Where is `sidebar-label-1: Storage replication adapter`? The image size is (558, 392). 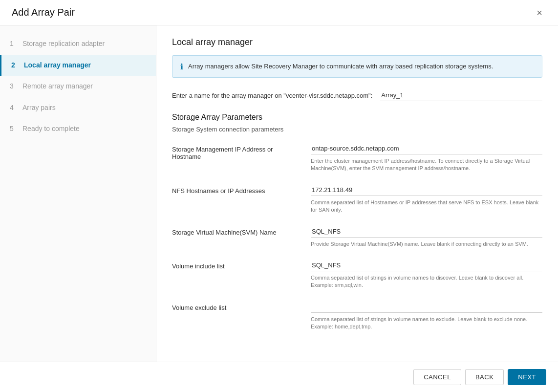 sidebar-label-1: Storage replication adapter is located at coordinates (64, 44).